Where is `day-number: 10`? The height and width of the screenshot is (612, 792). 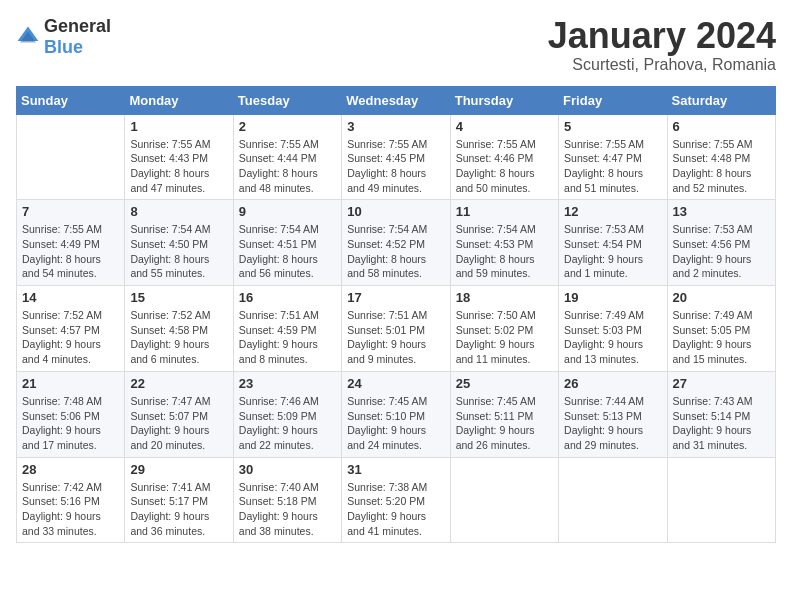 day-number: 10 is located at coordinates (396, 212).